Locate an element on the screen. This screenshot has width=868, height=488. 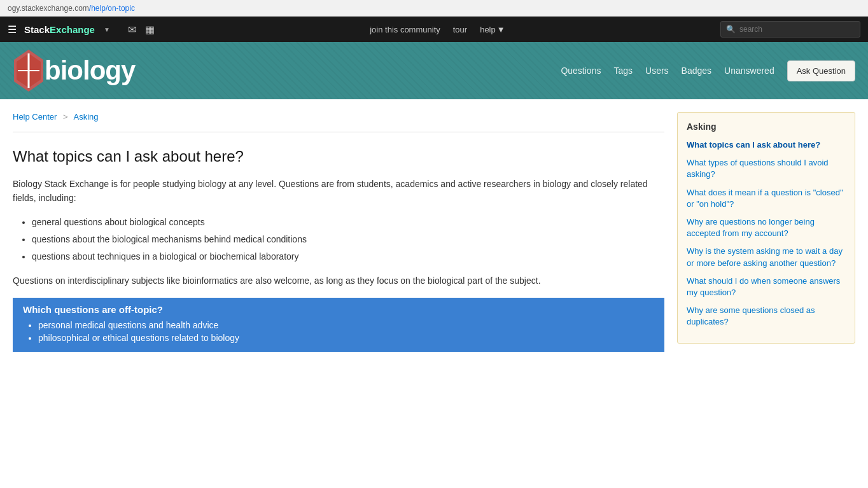
bio-nav-unanswered: Unanswered is located at coordinates (750, 71).